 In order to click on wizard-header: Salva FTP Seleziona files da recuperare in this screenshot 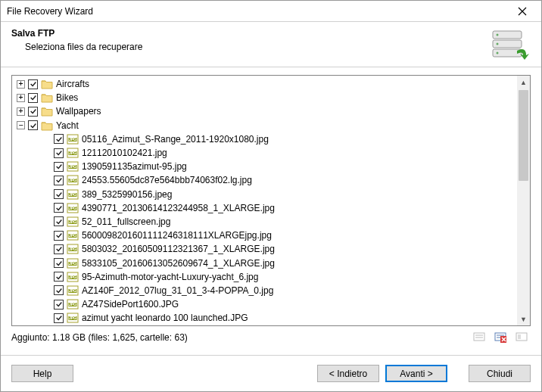, I will do `click(271, 45)`.